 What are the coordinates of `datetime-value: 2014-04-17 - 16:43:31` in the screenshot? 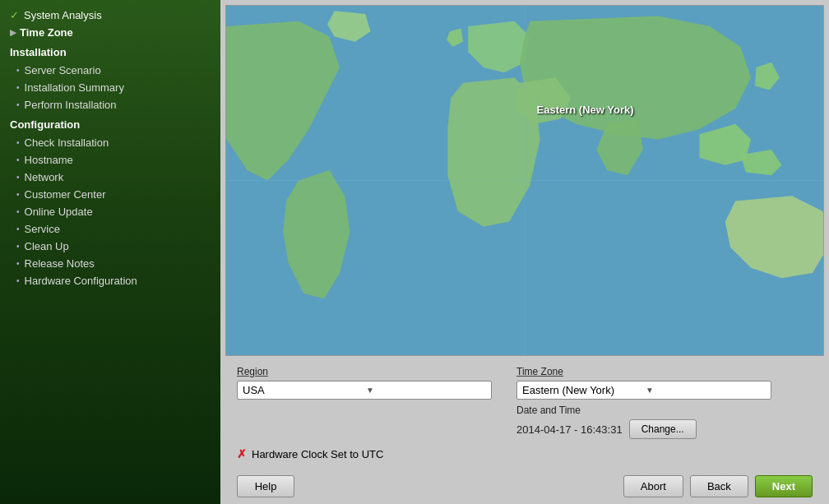 It's located at (569, 429).